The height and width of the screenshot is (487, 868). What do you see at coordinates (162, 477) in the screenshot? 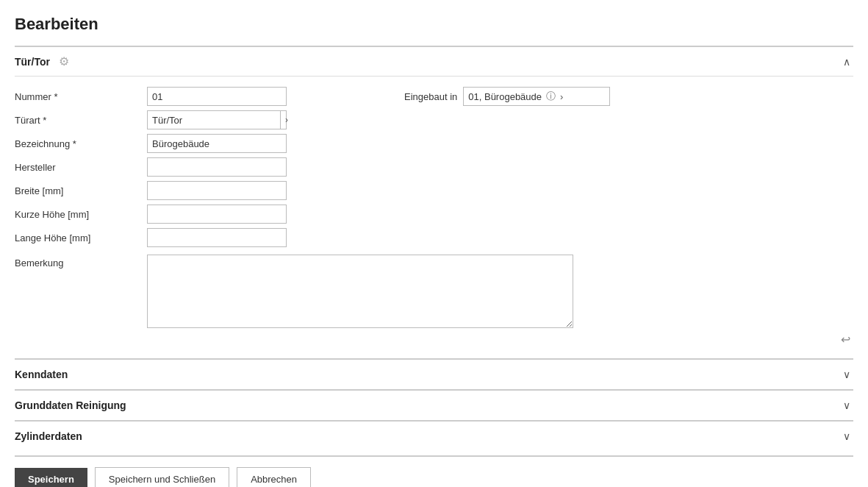
I see `save-close-button: Speichern und Schließen` at bounding box center [162, 477].